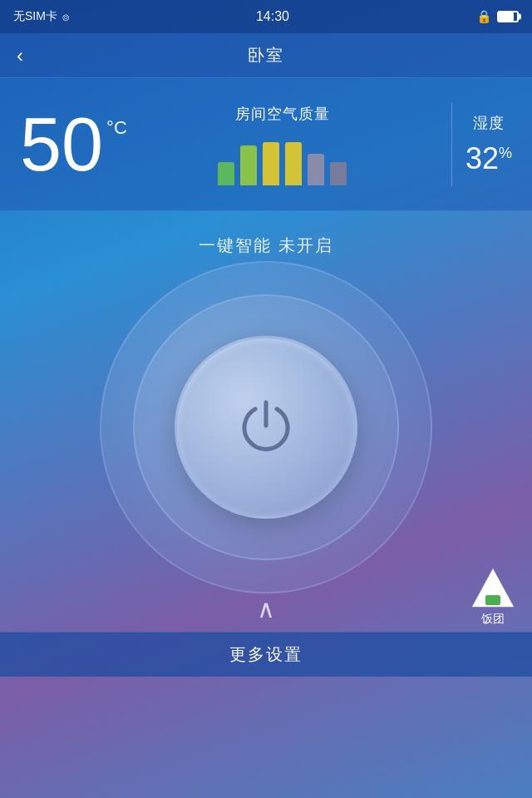  Describe the element at coordinates (484, 17) in the screenshot. I see `lock-icon: 🔒` at that location.